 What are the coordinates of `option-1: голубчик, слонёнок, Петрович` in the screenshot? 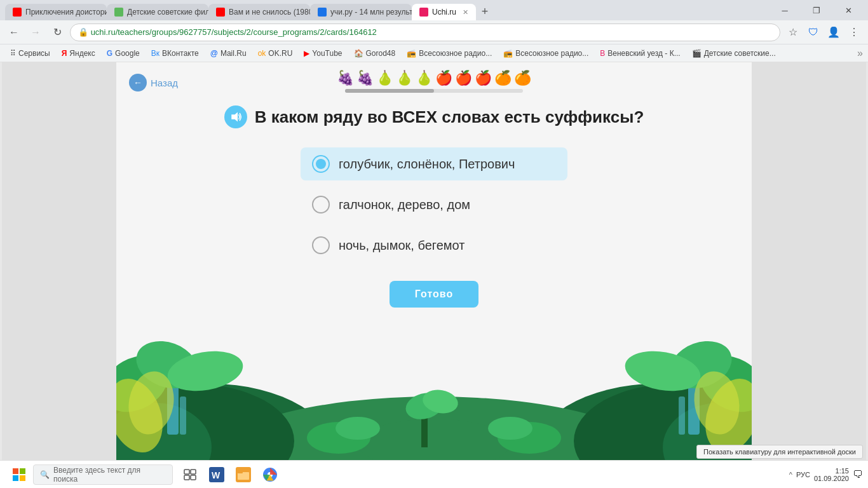 It's located at (434, 164).